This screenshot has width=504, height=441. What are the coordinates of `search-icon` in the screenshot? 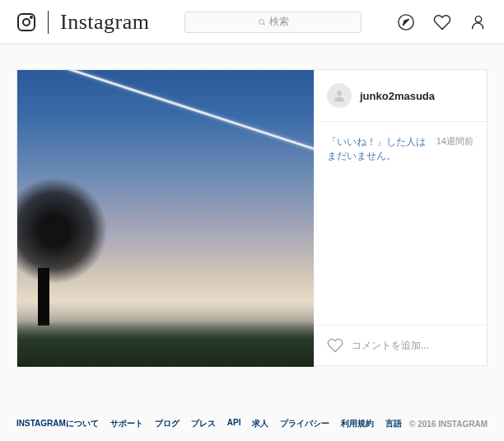 It's located at (262, 22).